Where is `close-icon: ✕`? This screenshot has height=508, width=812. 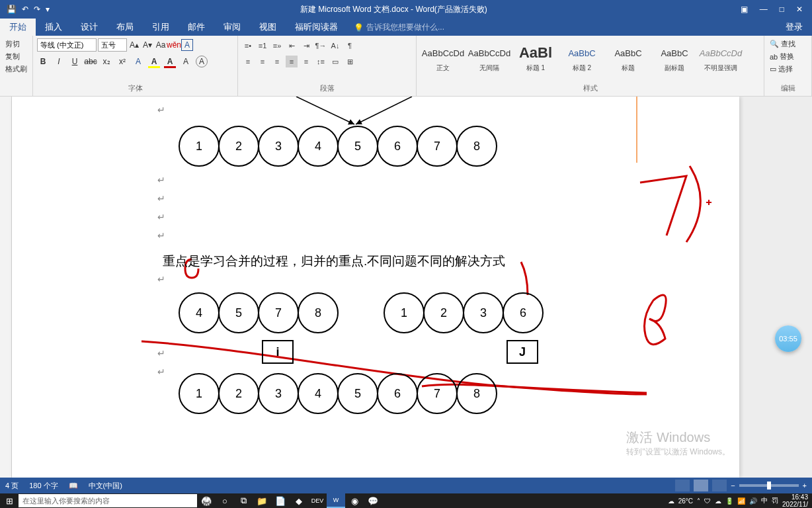 close-icon: ✕ is located at coordinates (799, 9).